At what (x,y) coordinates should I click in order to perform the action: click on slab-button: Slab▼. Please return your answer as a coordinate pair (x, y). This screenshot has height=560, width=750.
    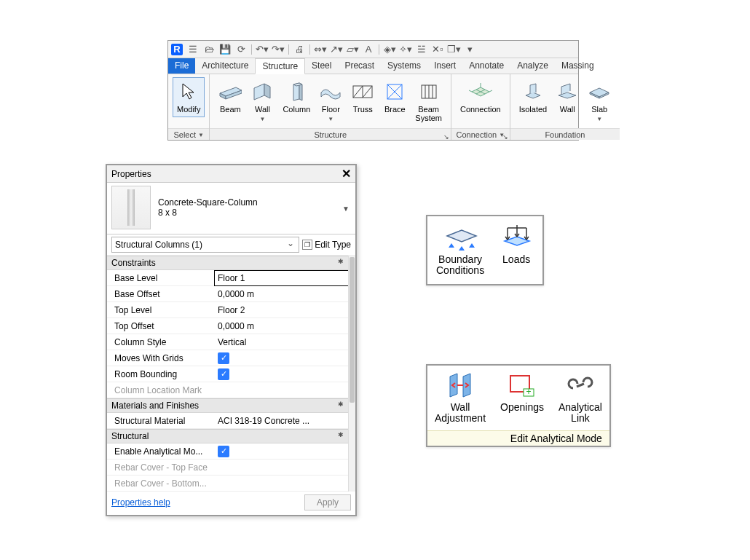
    Looking at the image, I should click on (599, 102).